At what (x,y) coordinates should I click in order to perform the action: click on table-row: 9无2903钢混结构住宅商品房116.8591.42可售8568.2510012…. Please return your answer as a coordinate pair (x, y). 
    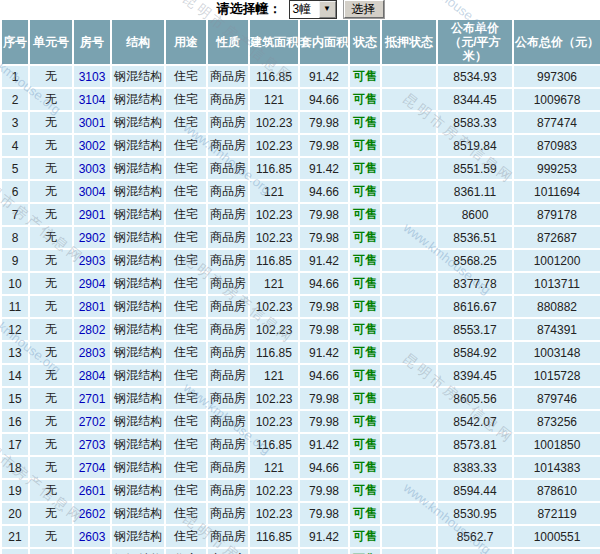
    Looking at the image, I should click on (300, 260).